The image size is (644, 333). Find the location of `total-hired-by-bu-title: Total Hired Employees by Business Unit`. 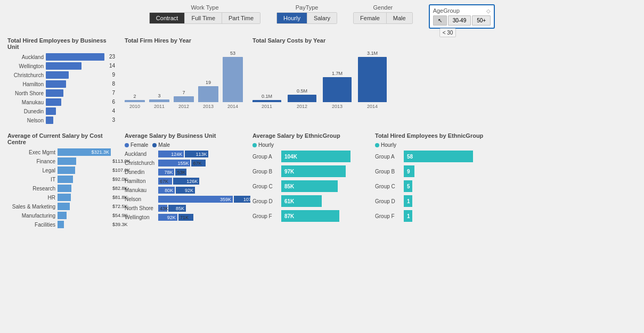

total-hired-by-bu-title: Total Hired Employees by Business Unit is located at coordinates (61, 44).